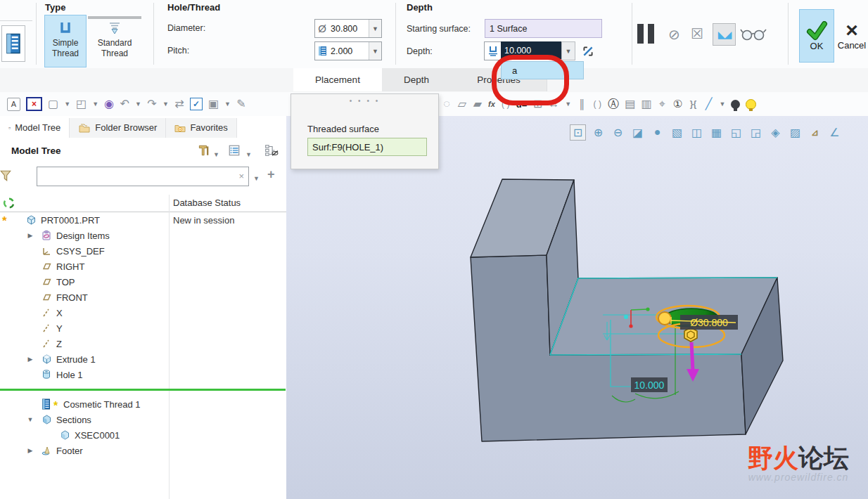 This screenshot has height=499, width=868. I want to click on font-annotation-icon: A, so click(14, 104).